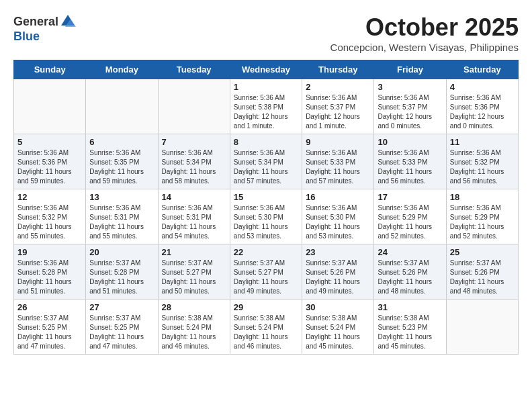 This screenshot has height=411, width=532. I want to click on calendar-cell: 17Sunrise: 5:36 AM Sunset: 5:29 PM Dayli…, so click(410, 217).